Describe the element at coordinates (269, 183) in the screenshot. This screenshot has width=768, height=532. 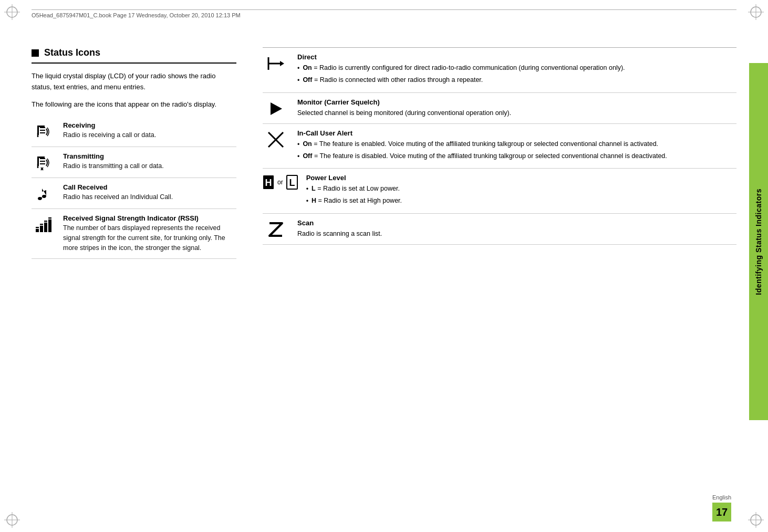
I see `svg-text: H` at that location.